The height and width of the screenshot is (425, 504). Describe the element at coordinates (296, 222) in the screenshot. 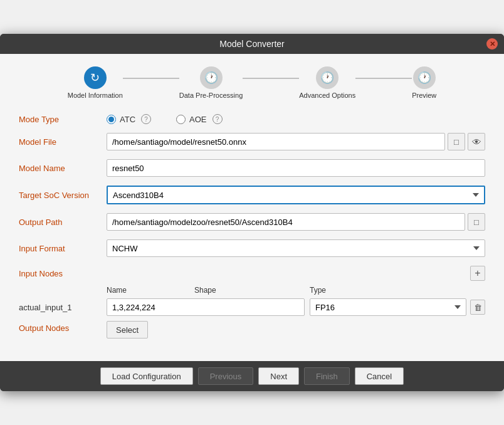

I see `output-path-input-group: □` at that location.